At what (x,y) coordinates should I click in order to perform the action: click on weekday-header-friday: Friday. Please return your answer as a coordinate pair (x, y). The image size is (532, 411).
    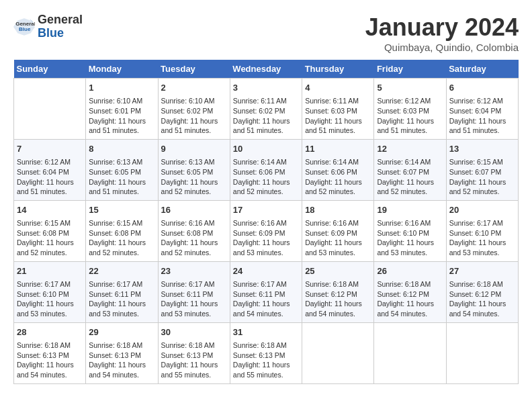
    Looking at the image, I should click on (410, 69).